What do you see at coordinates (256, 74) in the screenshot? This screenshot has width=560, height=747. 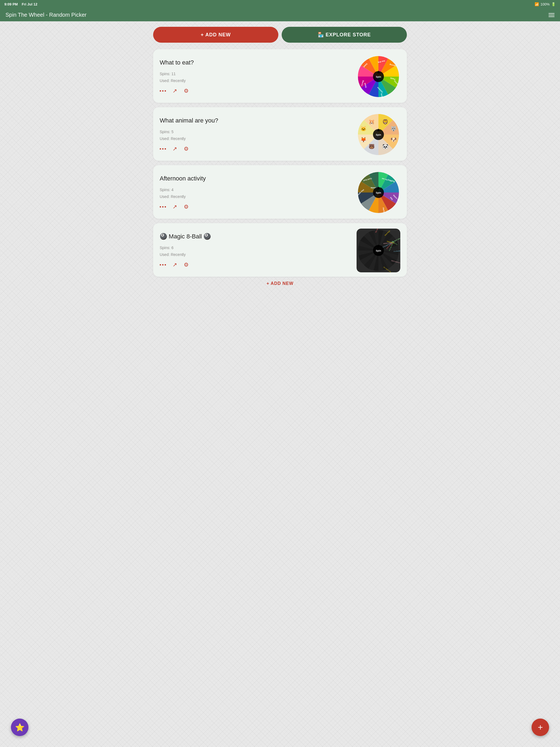 I see `spins-count-1: Spins: 11` at bounding box center [256, 74].